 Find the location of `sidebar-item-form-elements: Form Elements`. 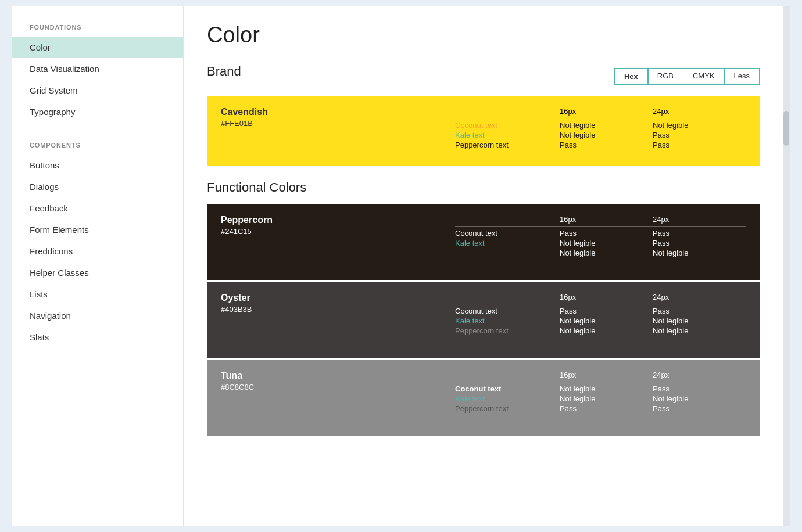

sidebar-item-form-elements: Form Elements is located at coordinates (98, 230).